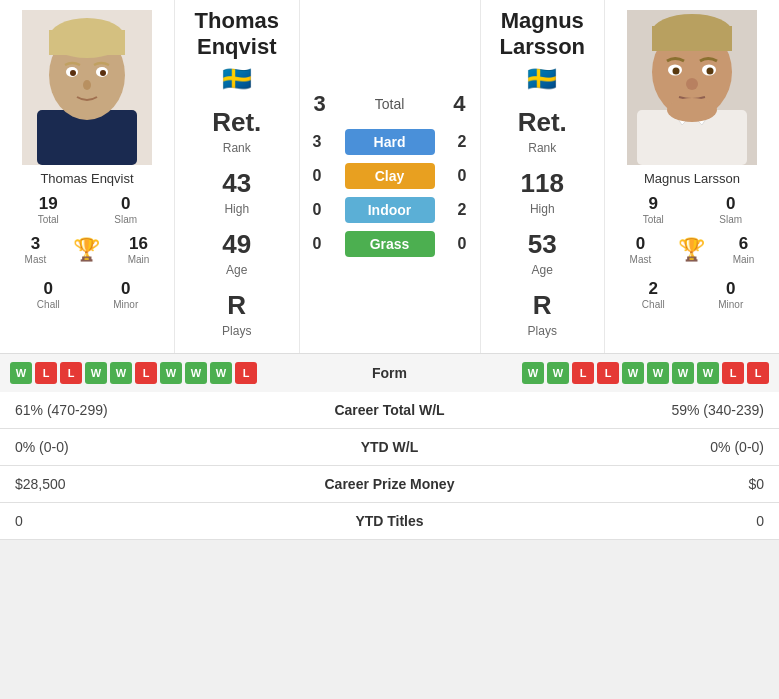 This screenshot has width=779, height=699. Describe the element at coordinates (49, 210) in the screenshot. I see `left-total-cell: 19 Total` at that location.